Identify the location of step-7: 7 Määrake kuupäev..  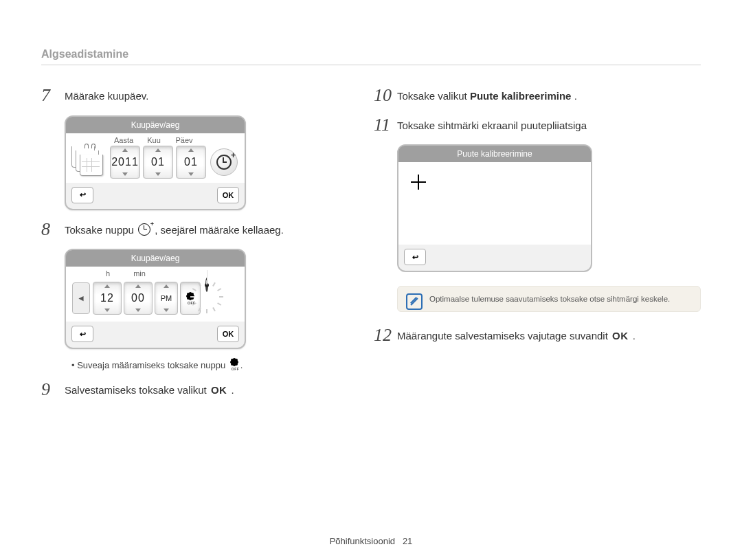
(187, 96).